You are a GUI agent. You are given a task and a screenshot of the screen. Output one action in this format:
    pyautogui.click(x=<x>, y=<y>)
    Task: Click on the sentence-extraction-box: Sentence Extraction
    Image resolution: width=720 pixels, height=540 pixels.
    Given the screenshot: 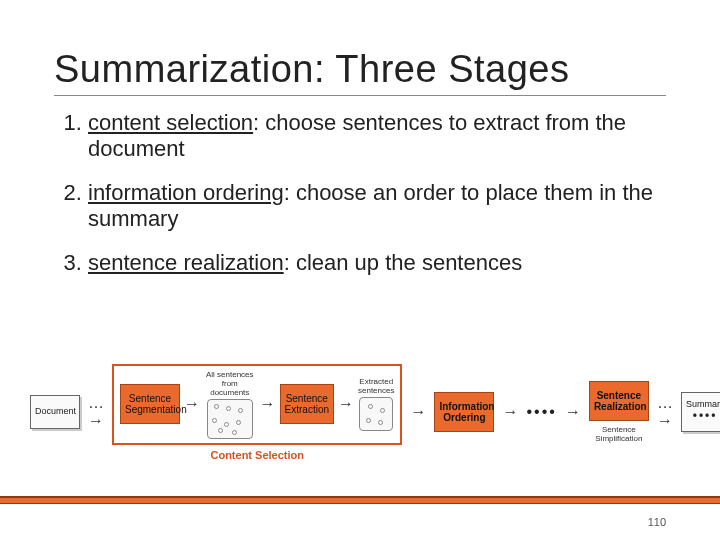 What is the action you would take?
    pyautogui.click(x=307, y=404)
    